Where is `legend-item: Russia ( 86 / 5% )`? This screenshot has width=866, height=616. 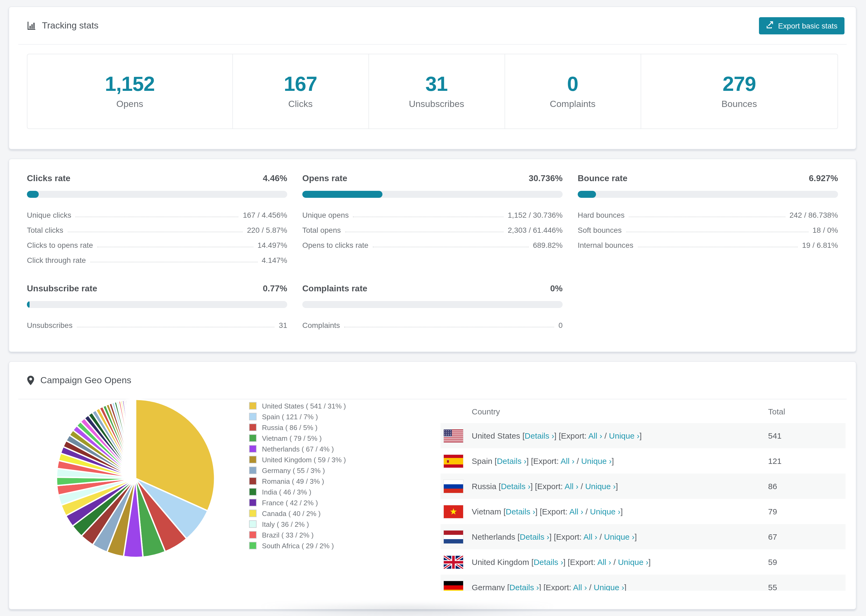
legend-item: Russia ( 86 / 5% ) is located at coordinates (298, 427).